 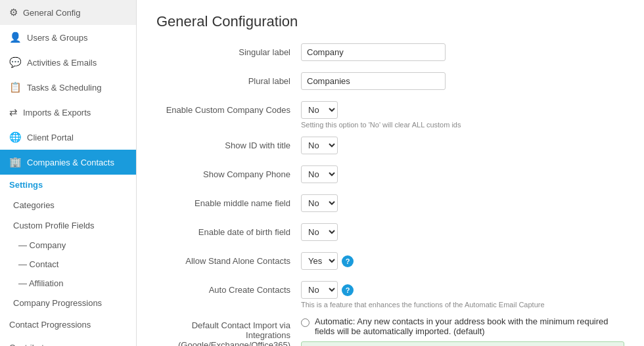 I want to click on sidebar-item-label: Users & Groups, so click(x=57, y=38).